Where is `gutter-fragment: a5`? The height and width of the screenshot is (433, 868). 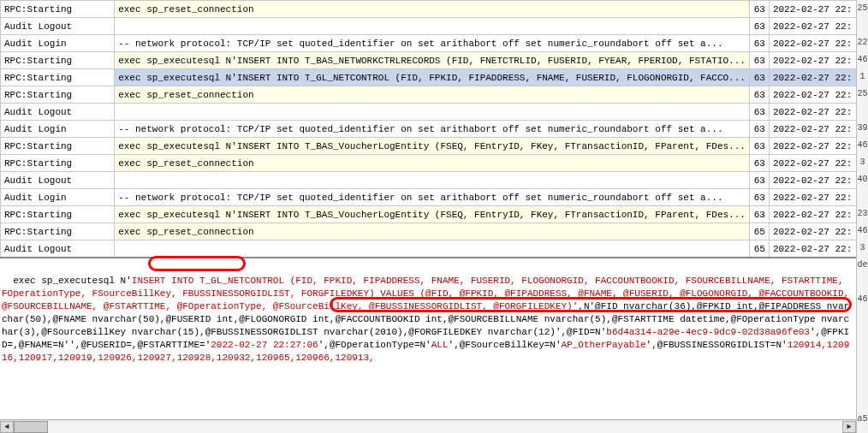 gutter-fragment: a5 is located at coordinates (863, 419).